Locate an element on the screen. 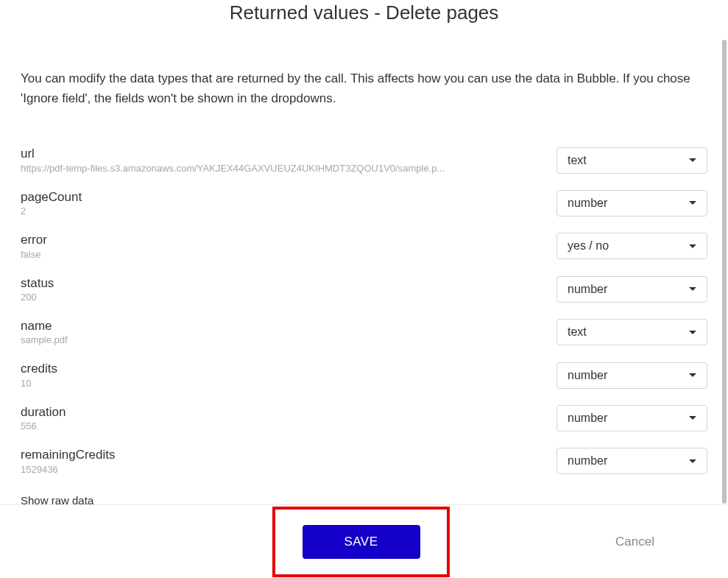 The width and height of the screenshot is (728, 578). type-dropdown-url: text is located at coordinates (632, 161).